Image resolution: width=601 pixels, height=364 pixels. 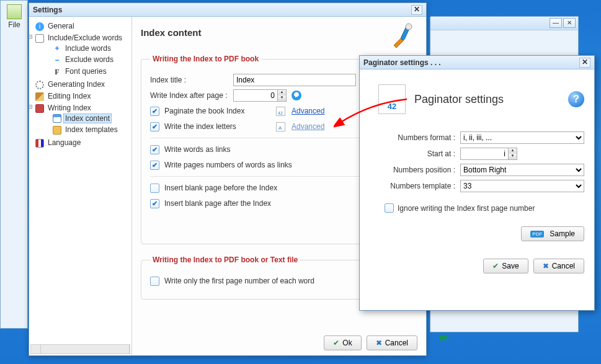 What do you see at coordinates (392, 343) in the screenshot?
I see `settings-cancel-button: ✖Cancel` at bounding box center [392, 343].